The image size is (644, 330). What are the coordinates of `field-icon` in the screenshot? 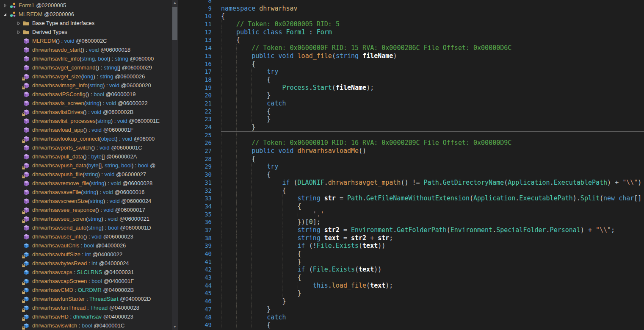 It's located at (26, 299).